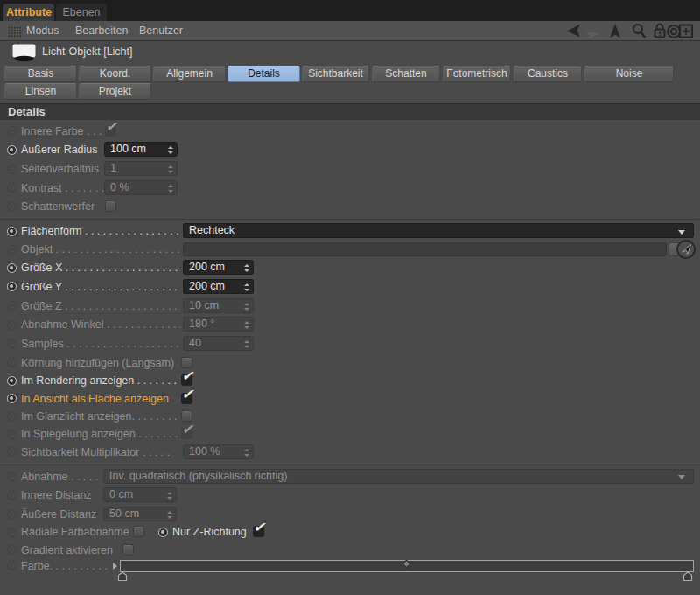 The height and width of the screenshot is (595, 700). I want to click on history-forward-icon, so click(591, 32).